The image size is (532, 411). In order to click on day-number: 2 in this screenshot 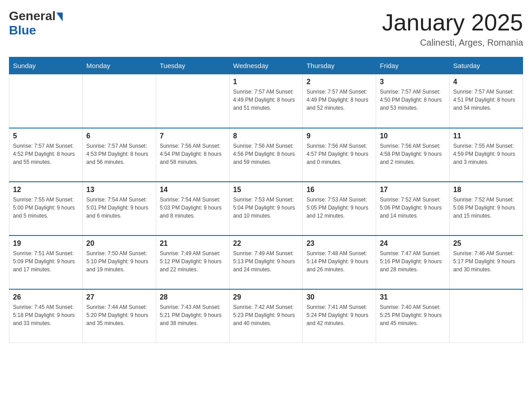, I will do `click(339, 82)`.